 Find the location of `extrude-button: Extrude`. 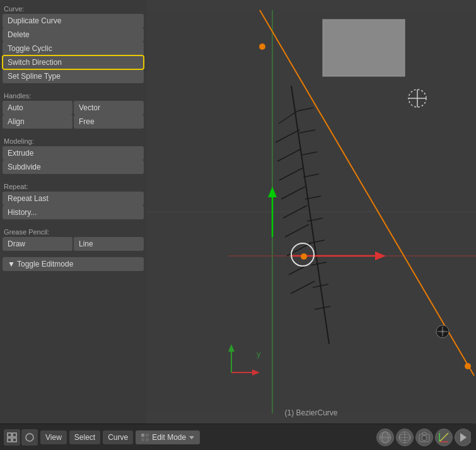

extrude-button: Extrude is located at coordinates (73, 153).